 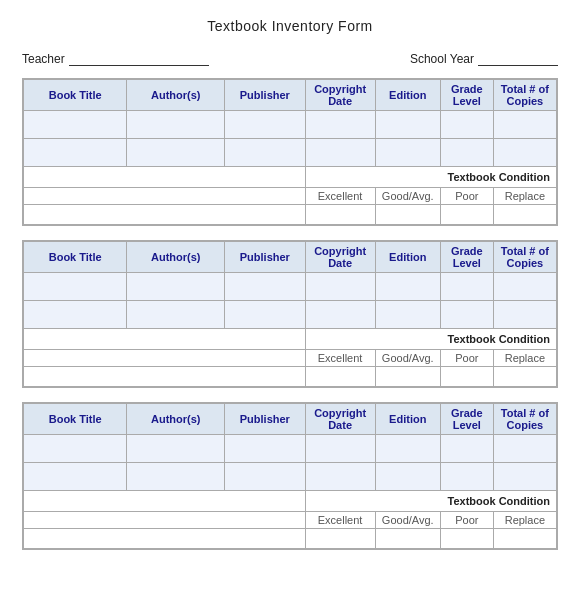 What do you see at coordinates (524, 196) in the screenshot?
I see `condition-replace-label-1: Replace` at bounding box center [524, 196].